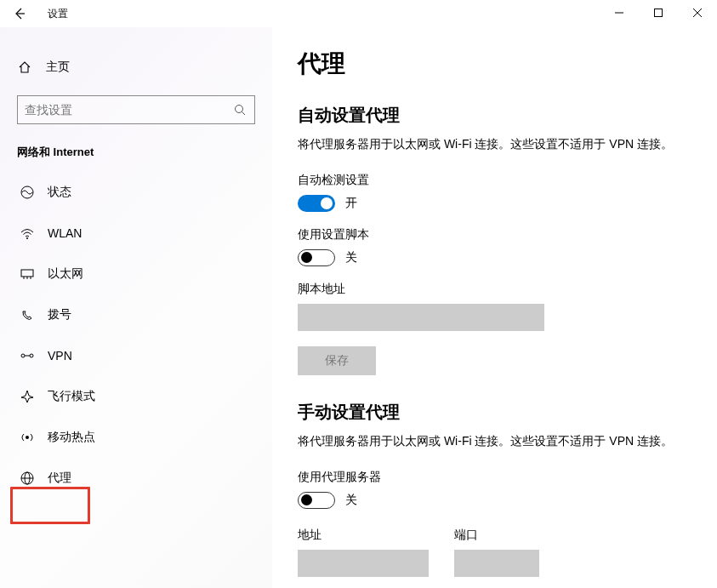 This screenshot has height=588, width=717. Describe the element at coordinates (27, 397) in the screenshot. I see `airplane-icon` at that location.